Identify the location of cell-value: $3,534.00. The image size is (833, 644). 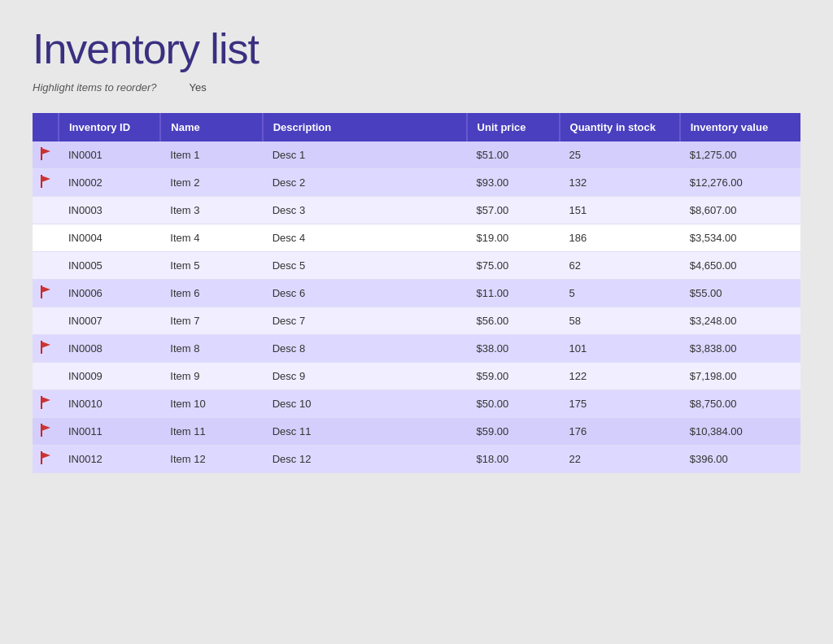
(740, 238).